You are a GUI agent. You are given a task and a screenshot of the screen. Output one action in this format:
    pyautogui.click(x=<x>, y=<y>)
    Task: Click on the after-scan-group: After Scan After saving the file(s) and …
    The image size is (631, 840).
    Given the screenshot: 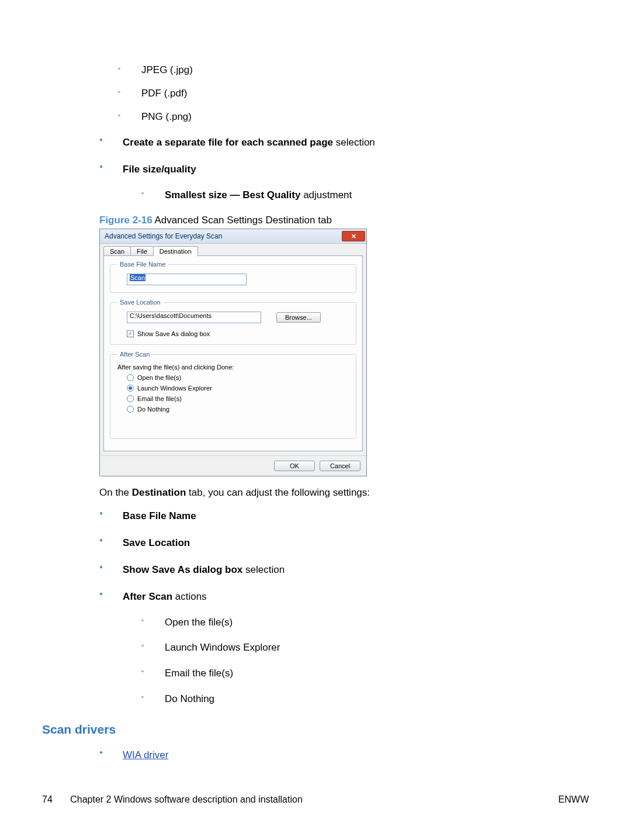 What is the action you would take?
    pyautogui.click(x=233, y=395)
    